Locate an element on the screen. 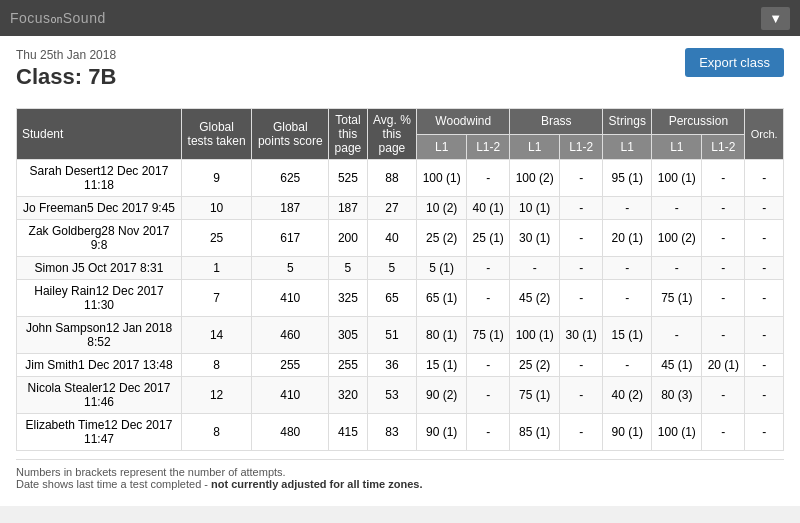 This screenshot has height=523, width=800. avg-page-cell: 51 is located at coordinates (392, 336).